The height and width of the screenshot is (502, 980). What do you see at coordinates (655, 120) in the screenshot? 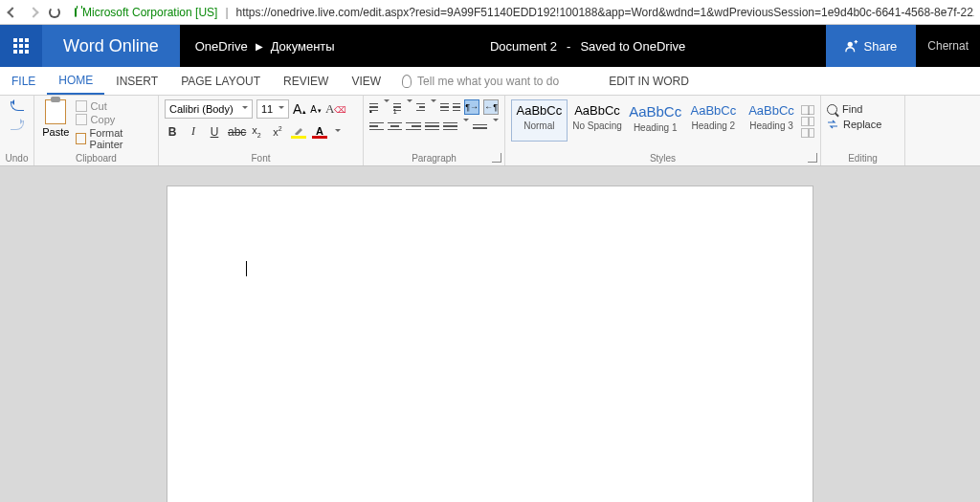
I see `style-heading-1: AaBbCcHeading 1` at bounding box center [655, 120].